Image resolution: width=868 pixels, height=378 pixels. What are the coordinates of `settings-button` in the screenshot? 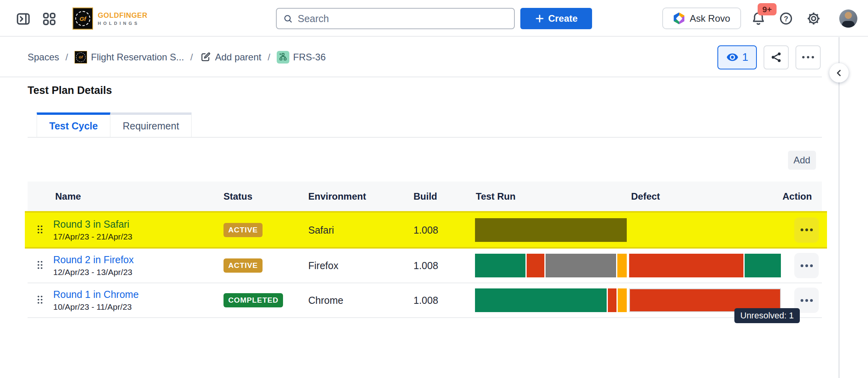 It's located at (814, 19).